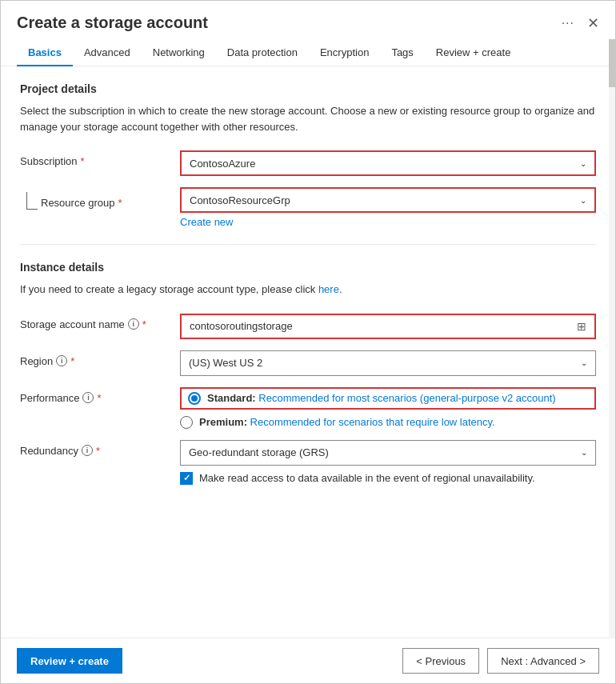 Image resolution: width=616 pixels, height=684 pixels. What do you see at coordinates (100, 448) in the screenshot?
I see `redundancy-label: Redundancy i *` at bounding box center [100, 448].